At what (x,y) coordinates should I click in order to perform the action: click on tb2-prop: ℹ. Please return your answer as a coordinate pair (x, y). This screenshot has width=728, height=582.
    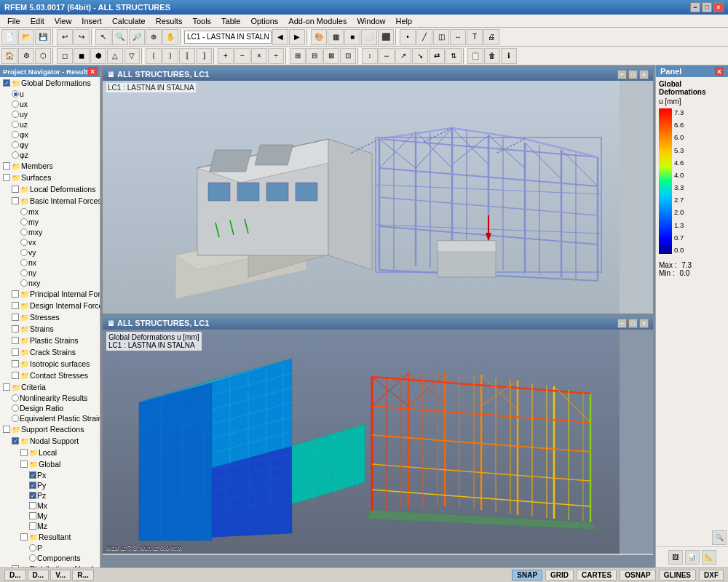
    Looking at the image, I should click on (509, 56).